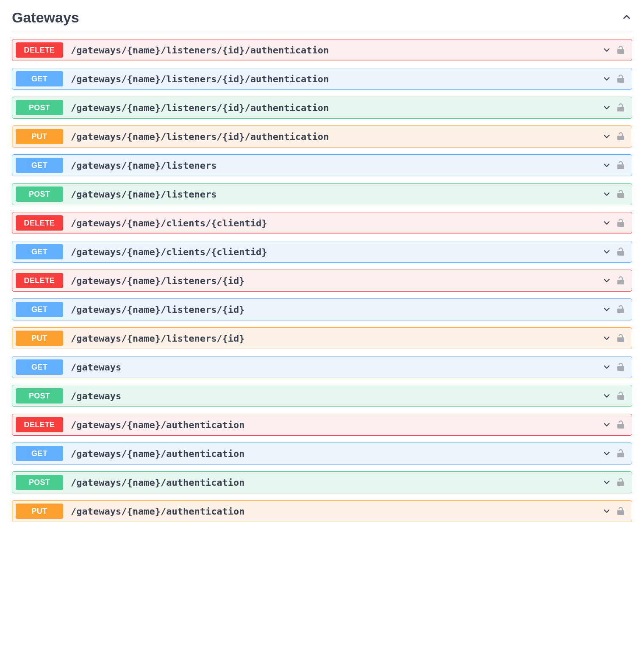 This screenshot has height=668, width=644. What do you see at coordinates (322, 108) in the screenshot?
I see `endpoint-row: POST/gateways/{name}/listeners/{id}/auth…` at bounding box center [322, 108].